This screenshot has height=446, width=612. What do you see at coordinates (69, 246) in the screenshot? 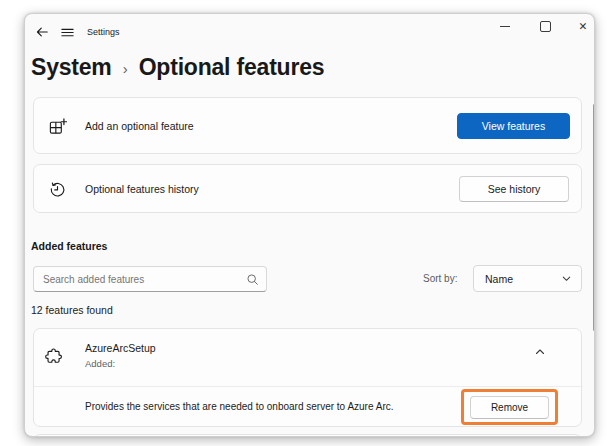
I see `added-features-heading: Added features` at bounding box center [69, 246].